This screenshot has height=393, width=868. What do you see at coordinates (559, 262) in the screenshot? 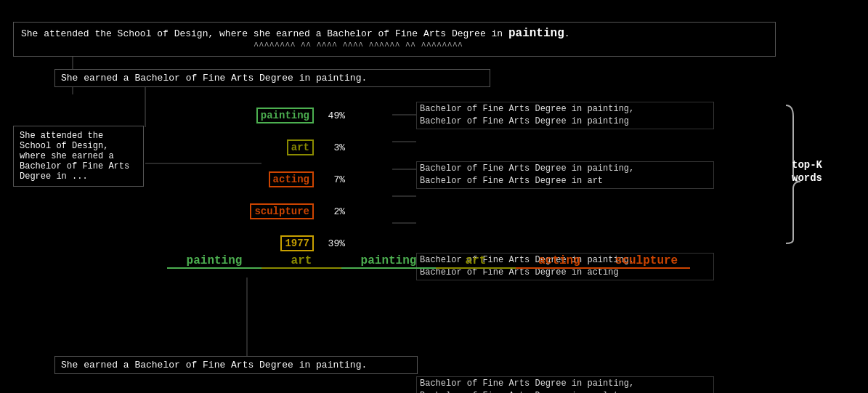
I see `bottom-word-acting: acting` at bounding box center [559, 262].